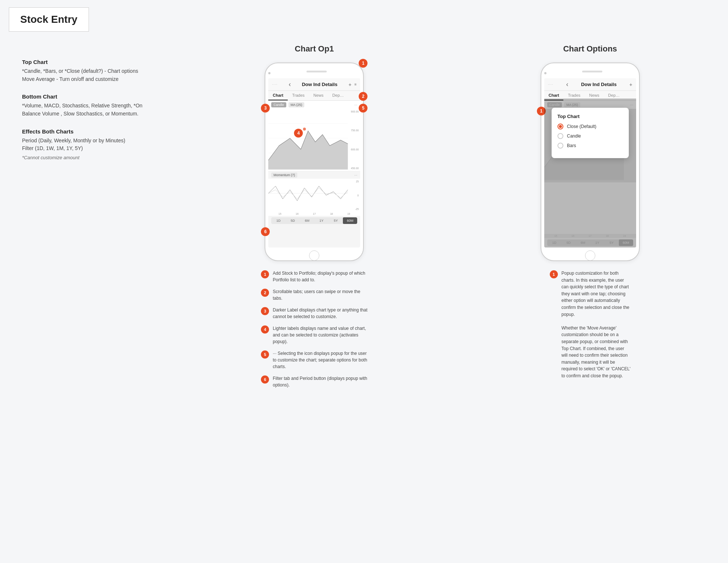 The image size is (728, 563). I want to click on y-label-900: 900.00, so click(355, 112).